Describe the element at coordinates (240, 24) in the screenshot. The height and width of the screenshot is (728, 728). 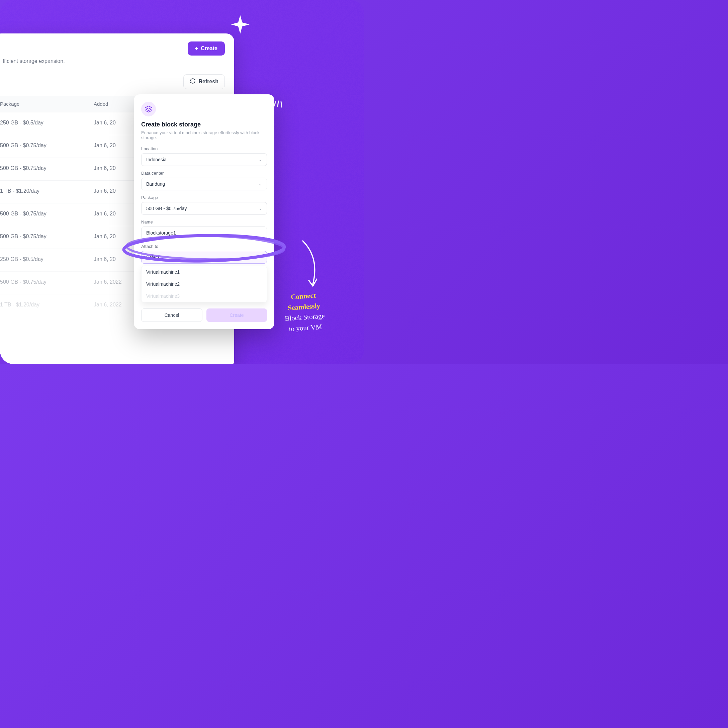
I see `sparkle-decoration` at that location.